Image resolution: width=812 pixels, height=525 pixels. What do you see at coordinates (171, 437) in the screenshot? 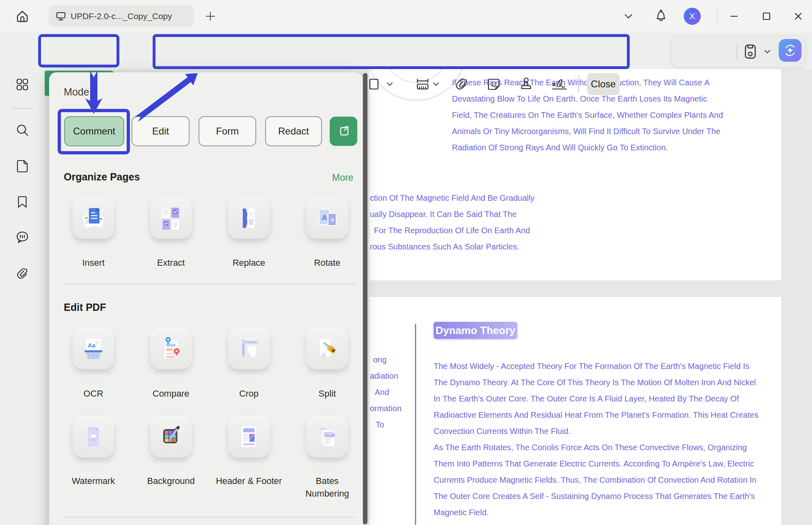
I see `tool-background` at bounding box center [171, 437].